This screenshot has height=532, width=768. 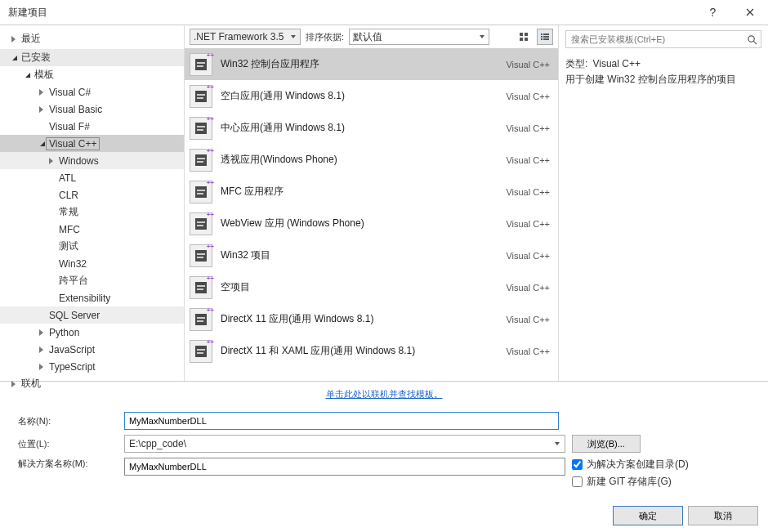 I want to click on sidebar-item-cpp-extensibility: Extensibility, so click(x=92, y=297).